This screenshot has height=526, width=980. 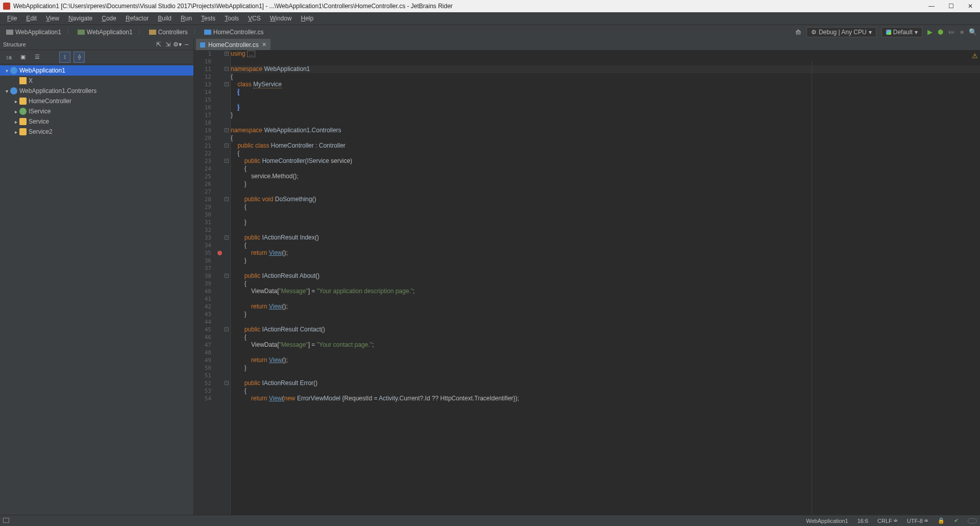 I want to click on app-icon, so click(x=7, y=6).